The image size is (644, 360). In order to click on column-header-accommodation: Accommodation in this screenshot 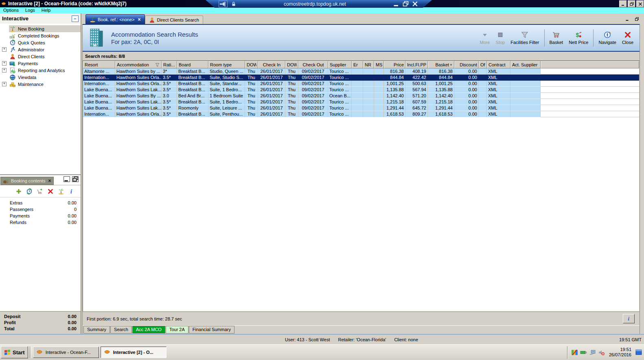, I will do `click(138, 65)`.